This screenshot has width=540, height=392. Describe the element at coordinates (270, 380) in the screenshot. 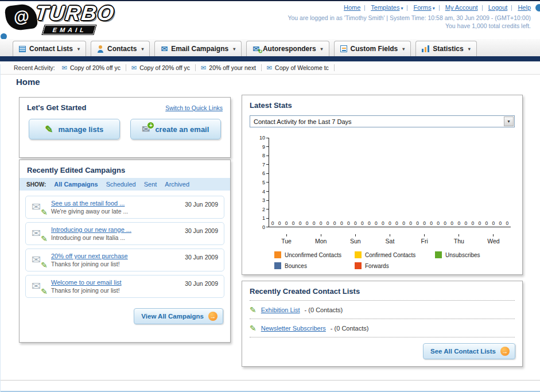

I see `footer-divider` at that location.